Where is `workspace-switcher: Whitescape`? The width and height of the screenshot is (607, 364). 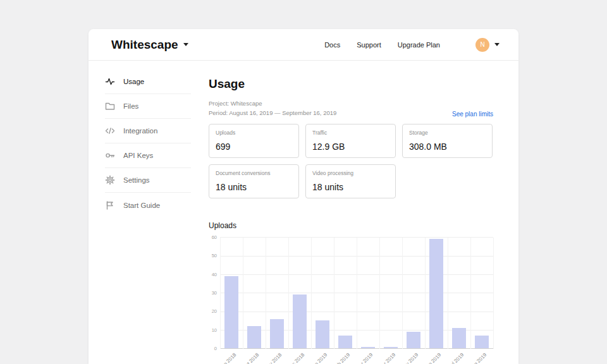
workspace-switcher: Whitescape is located at coordinates (150, 45).